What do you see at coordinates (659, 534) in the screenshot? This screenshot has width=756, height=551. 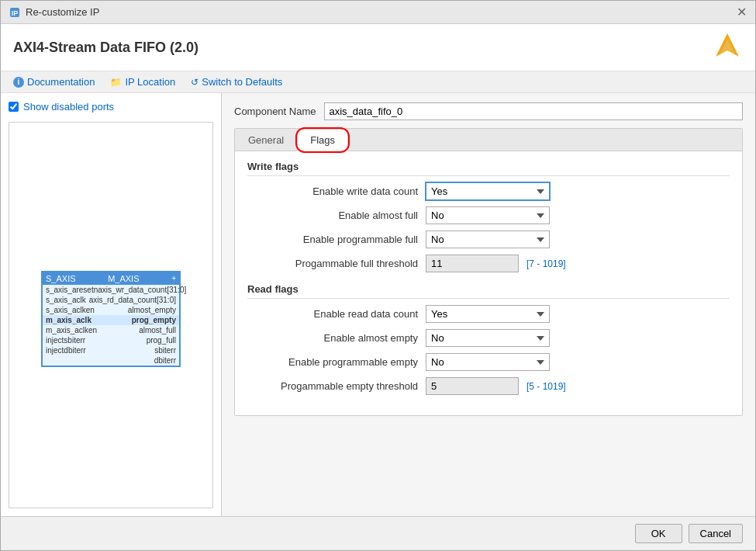 I see `ok-button: OK` at bounding box center [659, 534].